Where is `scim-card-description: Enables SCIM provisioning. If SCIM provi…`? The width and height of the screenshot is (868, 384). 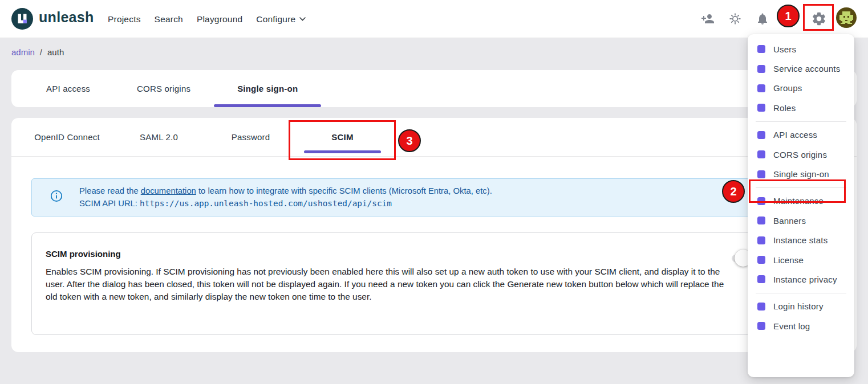 scim-card-description: Enables SCIM provisioning. If SCIM provi… is located at coordinates (387, 284).